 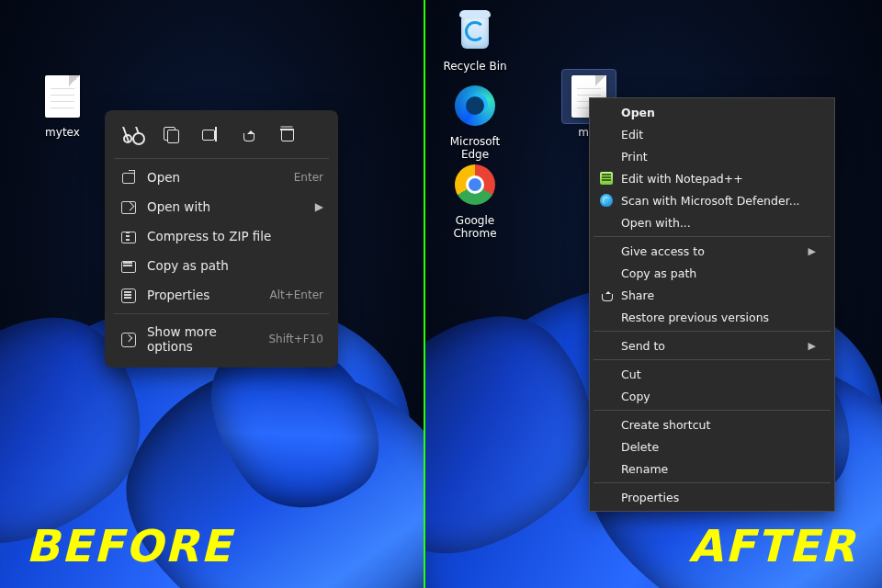 I want to click on menu-delete: Delete, so click(x=712, y=447).